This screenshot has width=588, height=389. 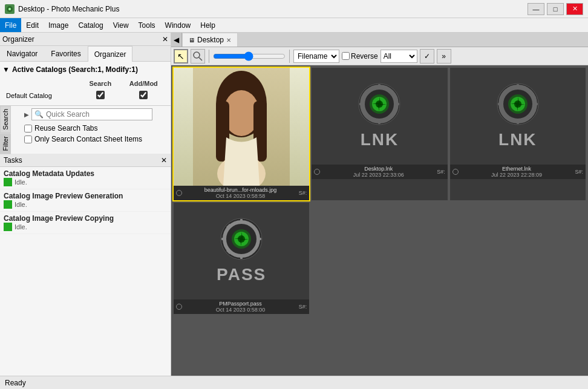 I want to click on menu-file: File, so click(x=11, y=25).